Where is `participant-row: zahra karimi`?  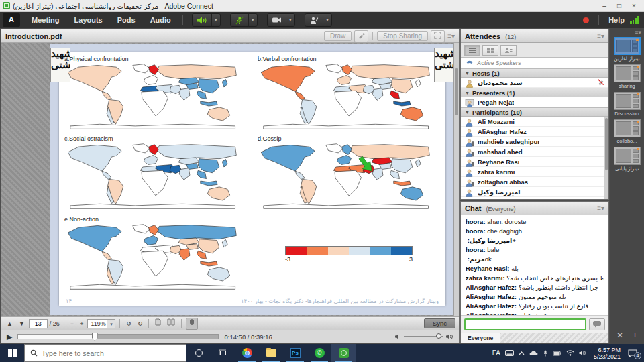 participant-row: zahra karimi is located at coordinates (535, 172).